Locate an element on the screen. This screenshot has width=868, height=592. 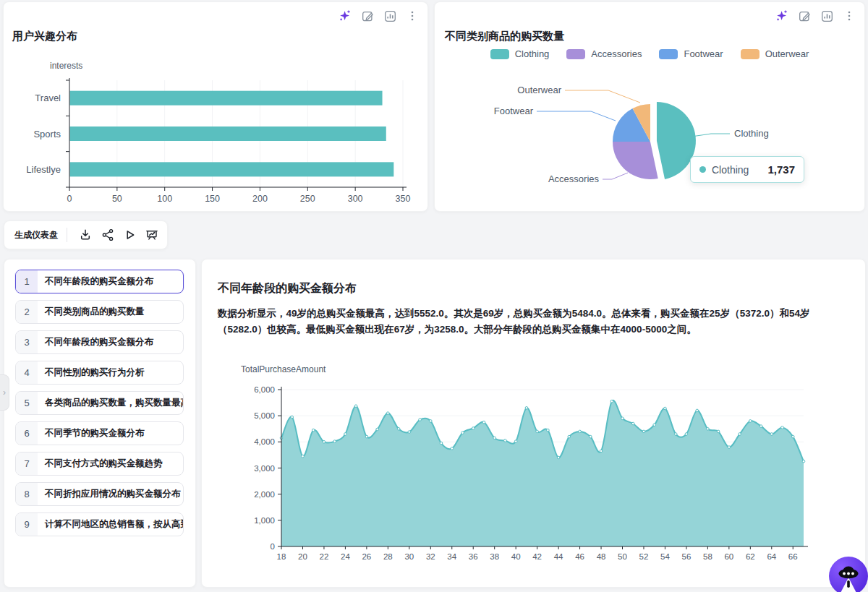
bar-sports is located at coordinates (229, 134).